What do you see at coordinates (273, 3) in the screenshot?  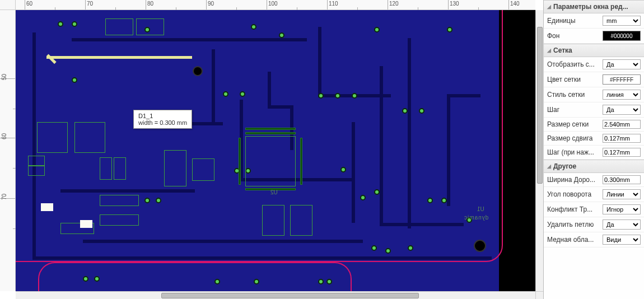 I see `ruler-tick-label: 100` at bounding box center [273, 3].